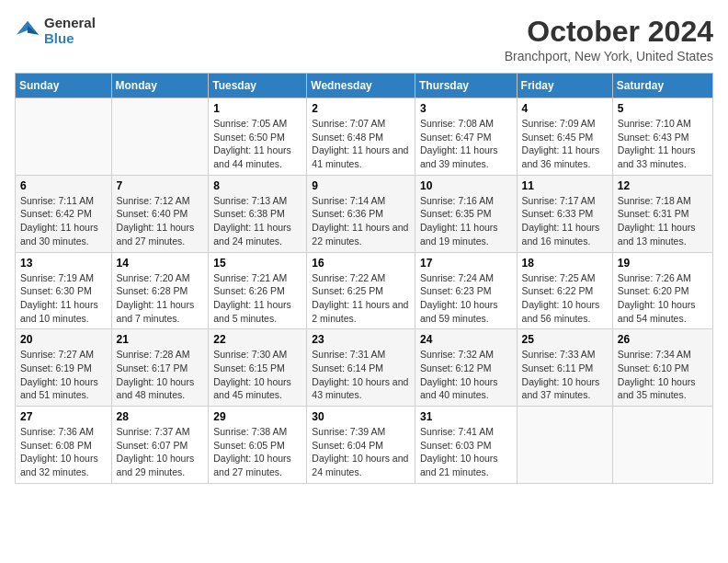 The height and width of the screenshot is (563, 728). I want to click on day-info: Sunrise: 7:28 AM Sunset: 6:17 PM Dayligh…, so click(160, 375).